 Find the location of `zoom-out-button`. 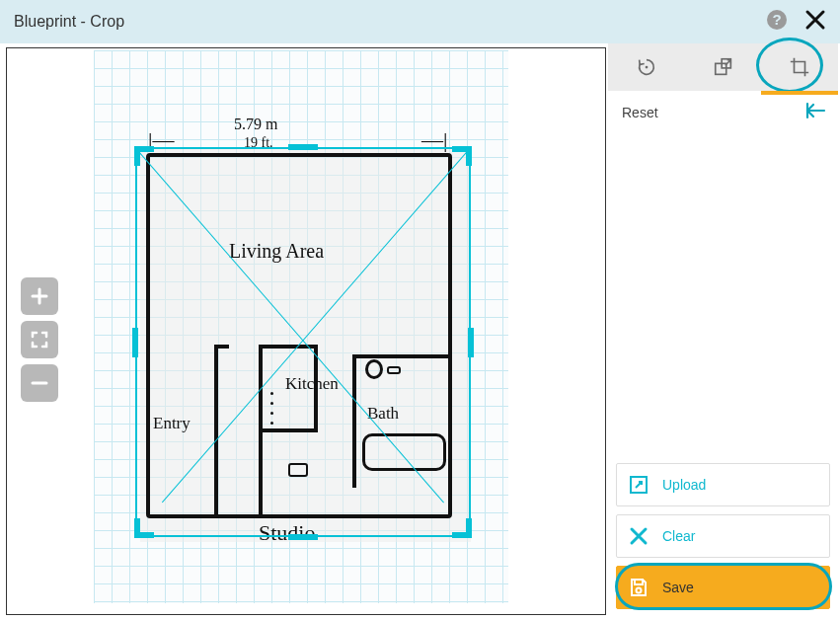

zoom-out-button is located at coordinates (39, 383).